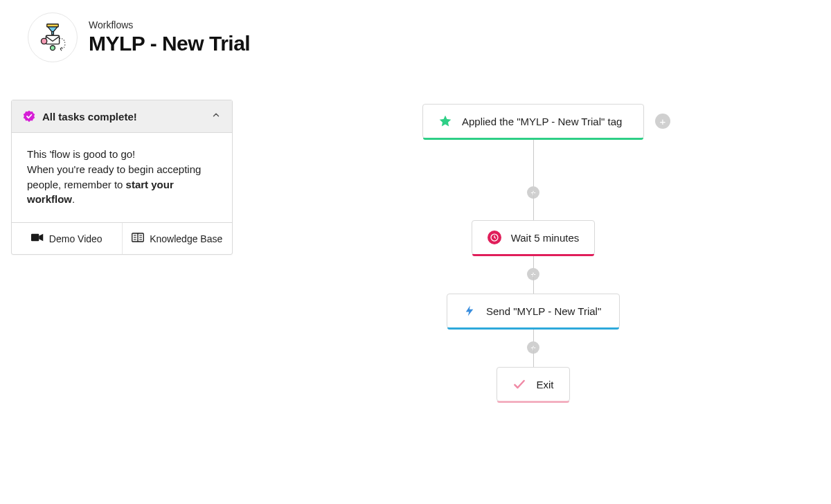 The image size is (831, 504). I want to click on node-row-trigger: Applied the "MYLP - New Trial" tag +, so click(533, 121).